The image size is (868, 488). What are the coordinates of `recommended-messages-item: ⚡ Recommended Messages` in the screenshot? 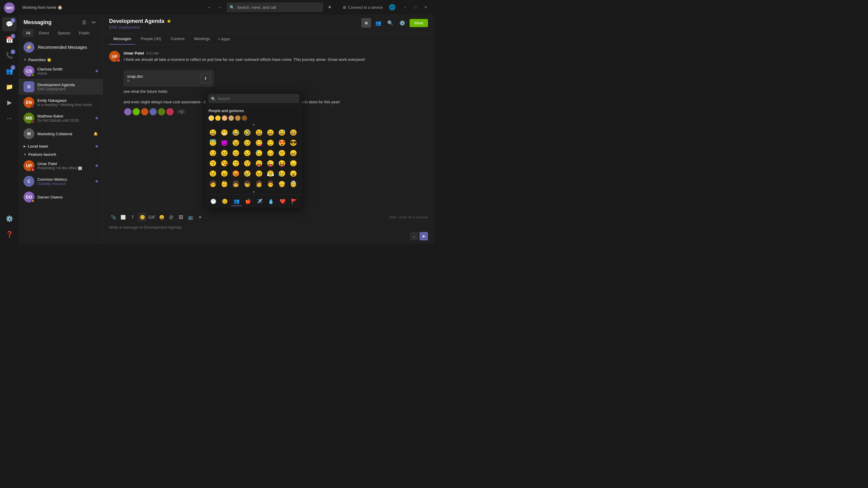 It's located at (61, 47).